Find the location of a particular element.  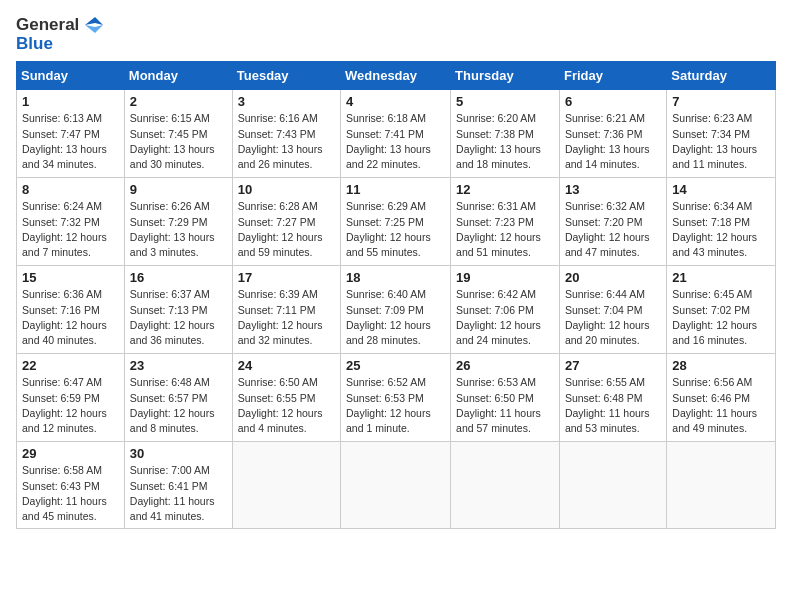

day-cell-30: 30 Sunrise: 7:00 AMSunset: 6:41 PMDaylig… is located at coordinates (178, 486).